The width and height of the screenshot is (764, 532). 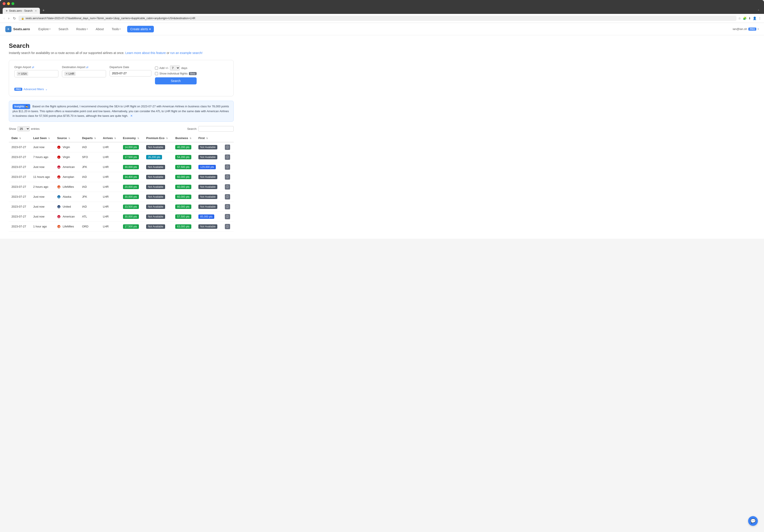 I want to click on show-flights-label: Show individual flights, so click(x=174, y=74).